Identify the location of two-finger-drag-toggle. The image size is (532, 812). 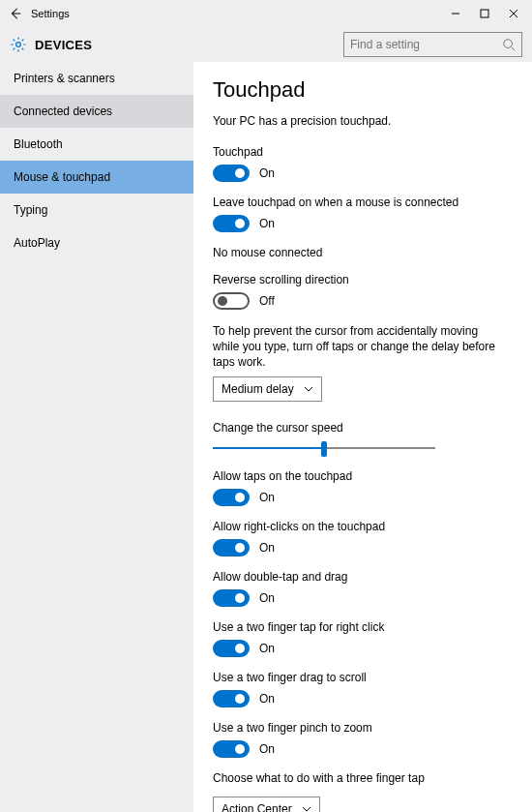
(231, 699).